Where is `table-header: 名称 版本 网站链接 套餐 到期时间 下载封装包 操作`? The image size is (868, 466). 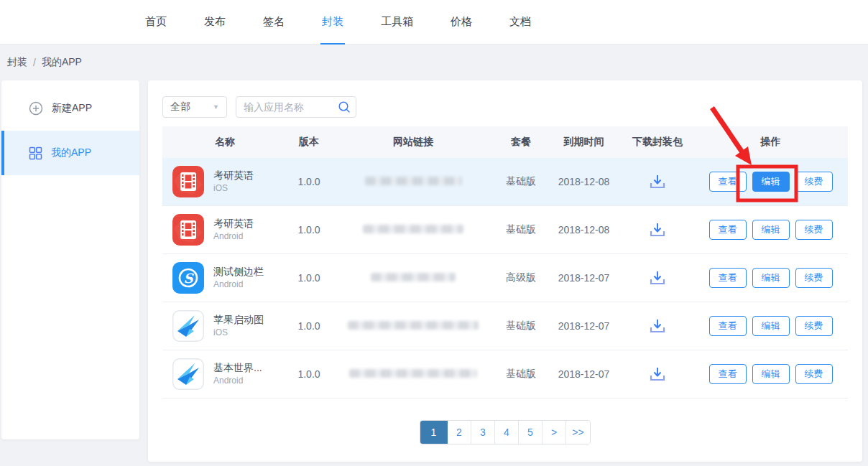 table-header: 名称 版本 网站链接 套餐 到期时间 下载封装包 操作 is located at coordinates (505, 142).